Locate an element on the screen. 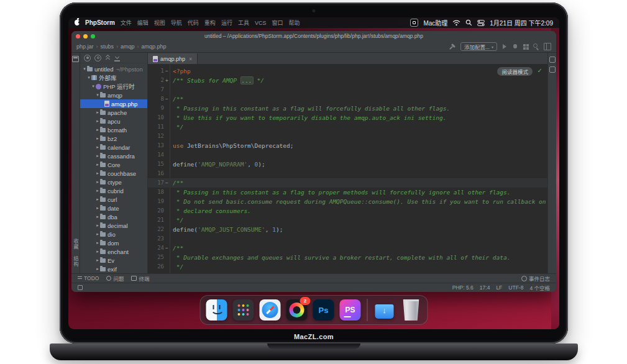  close-window-button is located at coordinates (78, 36).